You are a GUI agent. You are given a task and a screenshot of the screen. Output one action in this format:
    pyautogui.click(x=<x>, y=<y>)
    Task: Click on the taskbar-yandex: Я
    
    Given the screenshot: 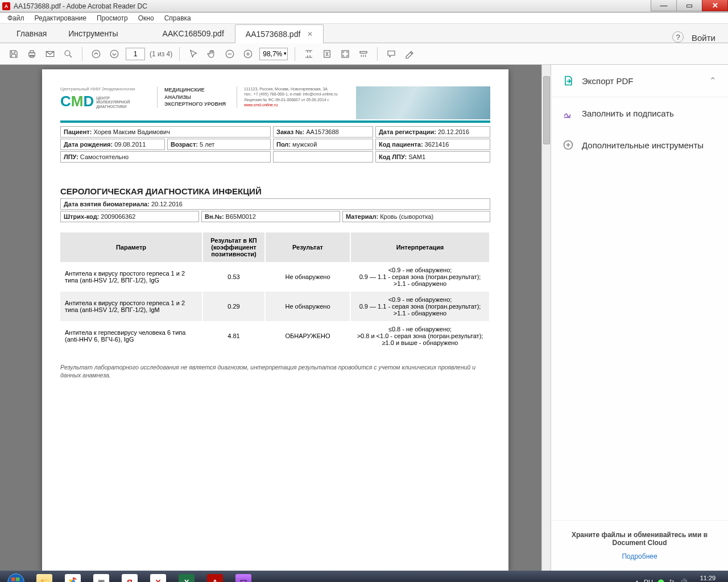 What is the action you would take?
    pyautogui.click(x=130, y=577)
    